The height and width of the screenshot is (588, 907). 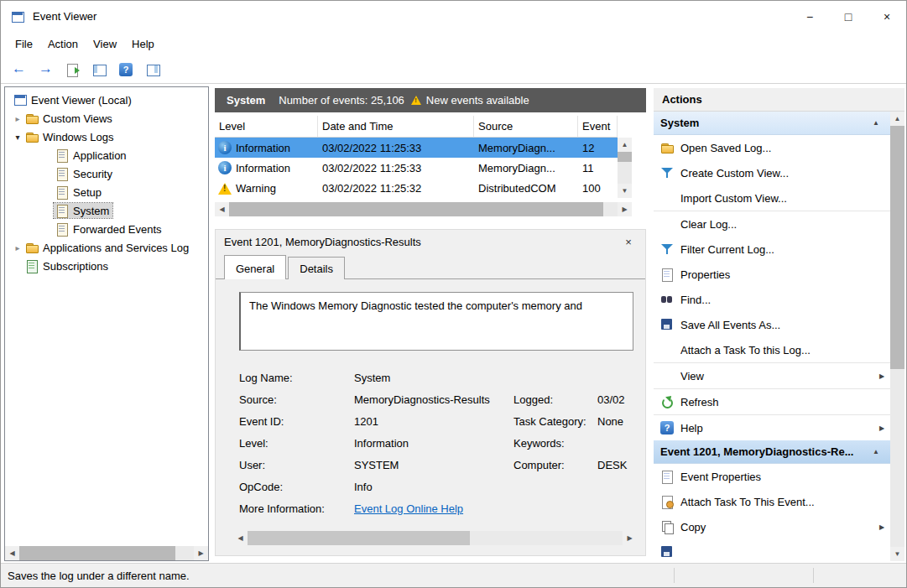 What do you see at coordinates (422, 242) in the screenshot?
I see `details-title: Event 1201, MemoryDiagnostics-Results` at bounding box center [422, 242].